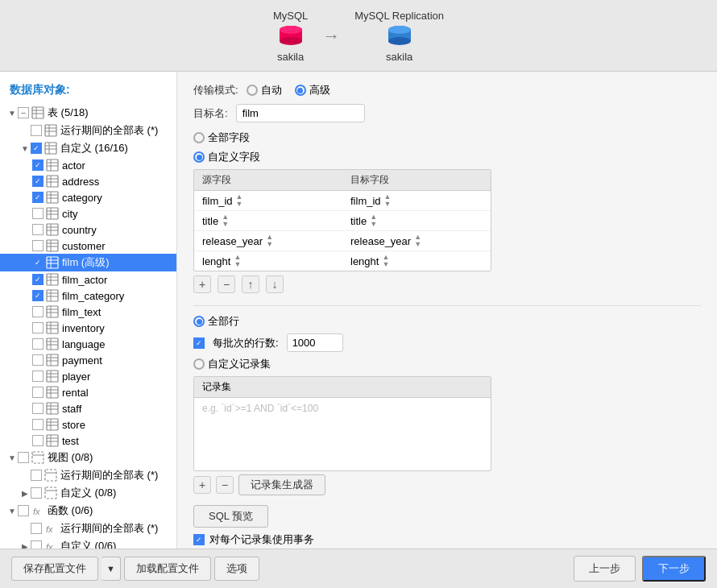 The image size is (717, 588). What do you see at coordinates (38, 213) in the screenshot?
I see `city-checkbox` at bounding box center [38, 213].